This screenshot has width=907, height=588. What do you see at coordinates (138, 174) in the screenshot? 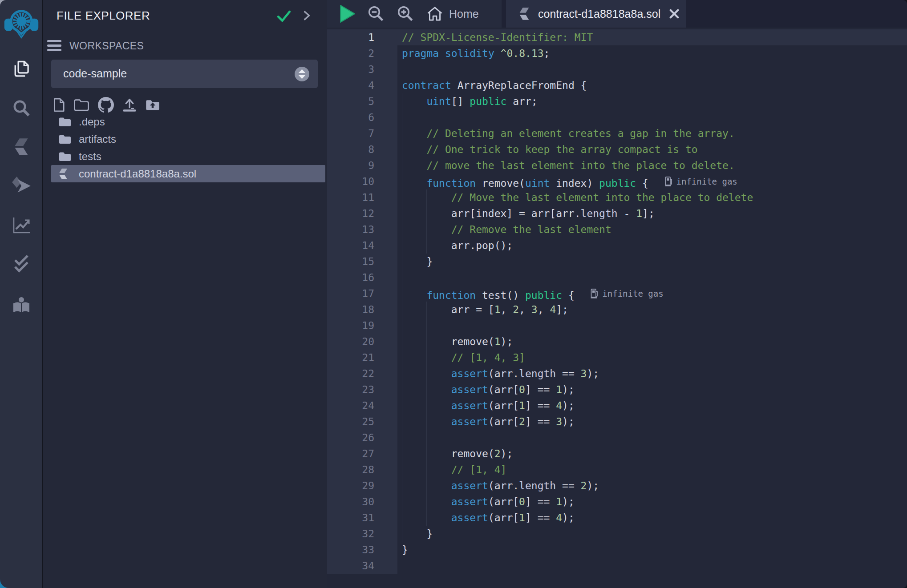
I see `tree-item-label: contract-d1a8818a8a.sol` at bounding box center [138, 174].